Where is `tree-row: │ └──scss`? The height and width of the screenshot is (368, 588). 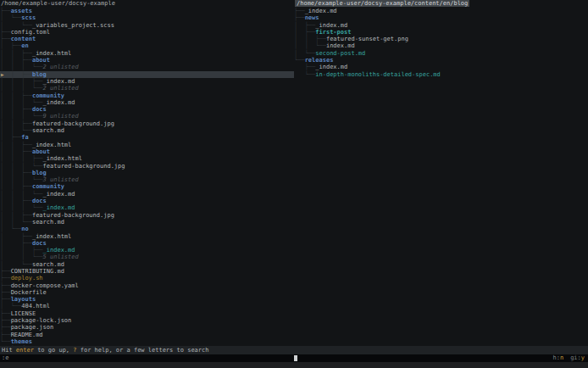
tree-row: │ └──scss is located at coordinates (147, 18).